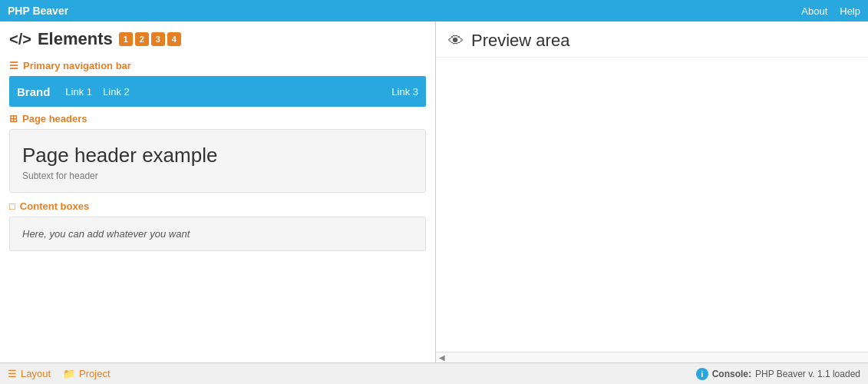  What do you see at coordinates (35, 373) in the screenshot?
I see `layout-label: Layout` at bounding box center [35, 373].